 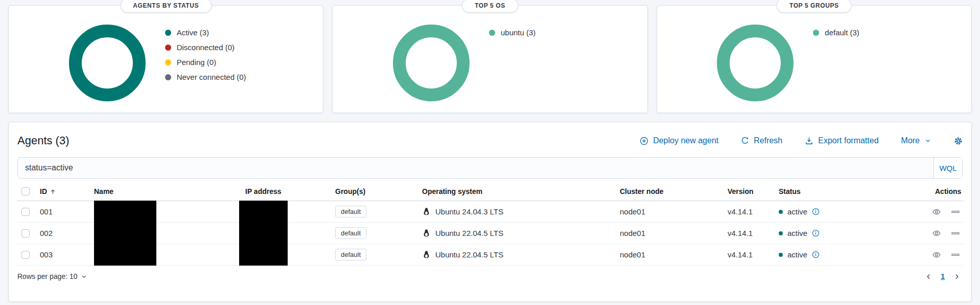 I want to click on legend-item-never-connected: Never connected (0), so click(x=214, y=77).